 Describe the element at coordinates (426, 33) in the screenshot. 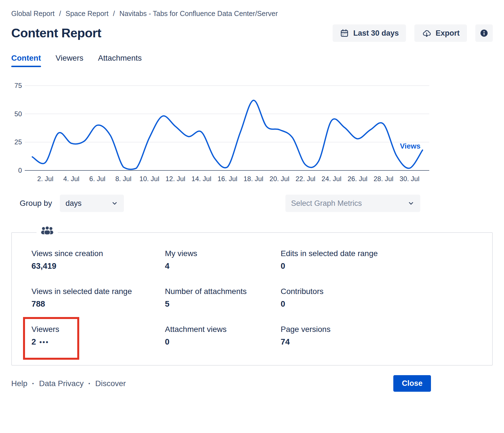

I see `cloud-download-icon` at that location.